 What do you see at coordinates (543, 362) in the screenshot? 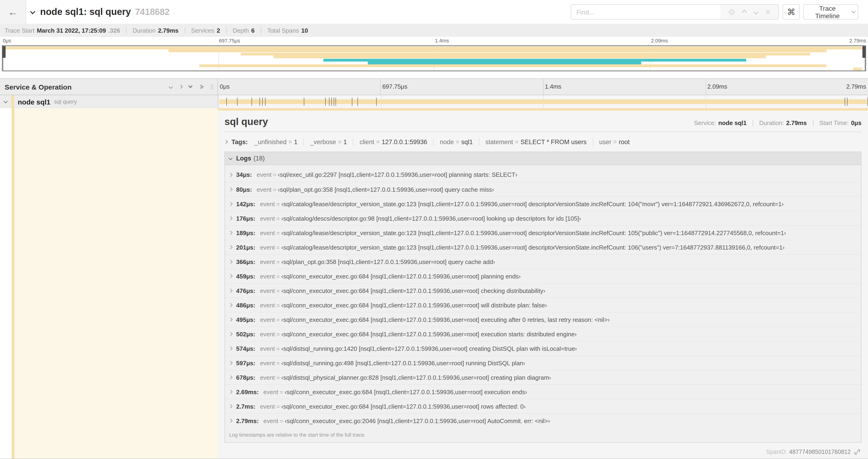
I see `log-row: 597μs:event=‹sql/distsql_running.go:498 …` at bounding box center [543, 362].